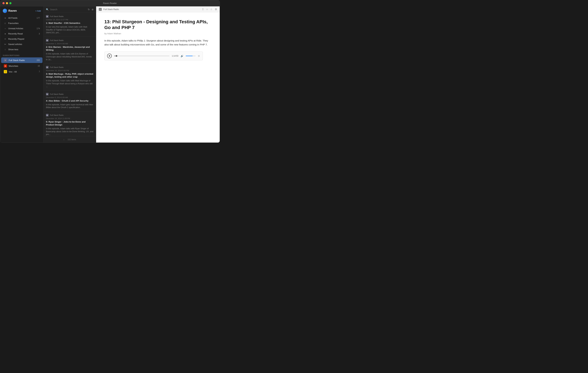  Describe the element at coordinates (13, 11) in the screenshot. I see `logo-text: Raven` at that location.